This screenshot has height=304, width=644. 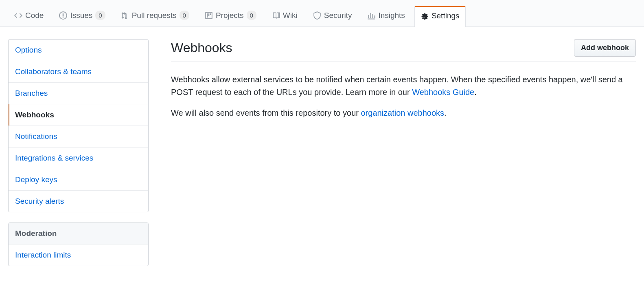 What do you see at coordinates (78, 51) in the screenshot?
I see `sidebar-item-options: Options` at bounding box center [78, 51].